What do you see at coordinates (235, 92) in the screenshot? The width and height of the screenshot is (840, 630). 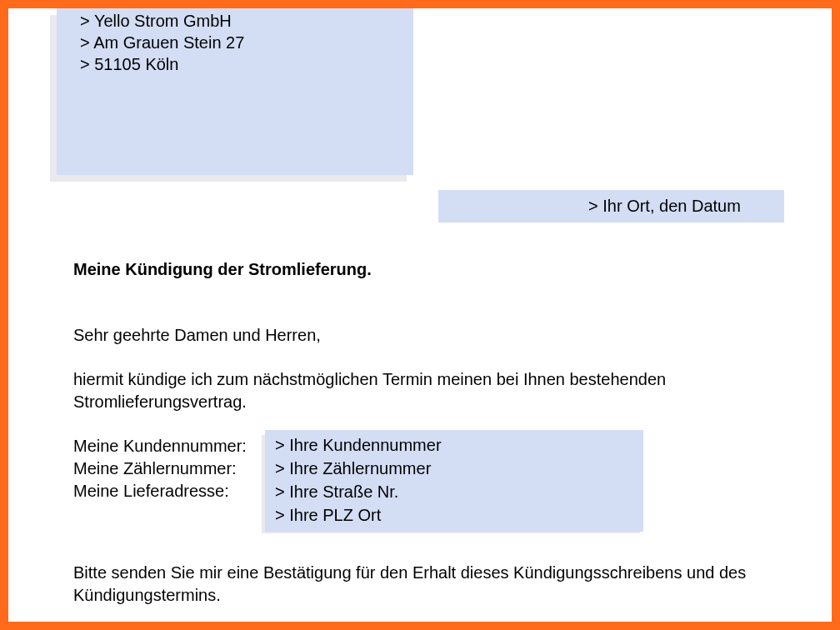 I see `recipient-address: > Yello Strom GmbH > Am Grauen Stein 27 …` at bounding box center [235, 92].